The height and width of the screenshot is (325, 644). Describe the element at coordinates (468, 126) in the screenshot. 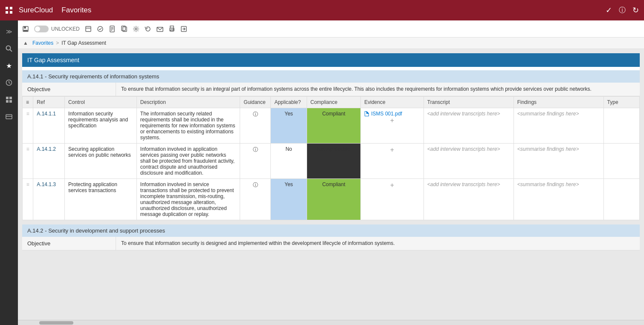

I see `transcript-cell-a14-1-1: <add interview transcripts here>` at that location.